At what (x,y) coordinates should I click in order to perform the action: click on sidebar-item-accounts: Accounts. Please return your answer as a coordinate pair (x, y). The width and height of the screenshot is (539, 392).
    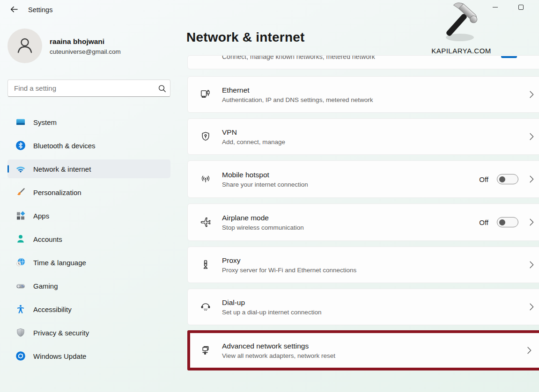
    Looking at the image, I should click on (89, 239).